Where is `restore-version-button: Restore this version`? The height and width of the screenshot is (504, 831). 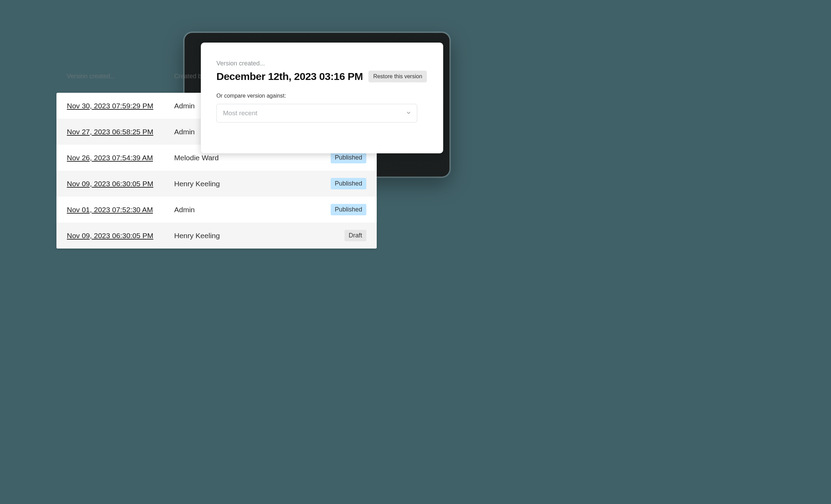
restore-version-button: Restore this version is located at coordinates (397, 76).